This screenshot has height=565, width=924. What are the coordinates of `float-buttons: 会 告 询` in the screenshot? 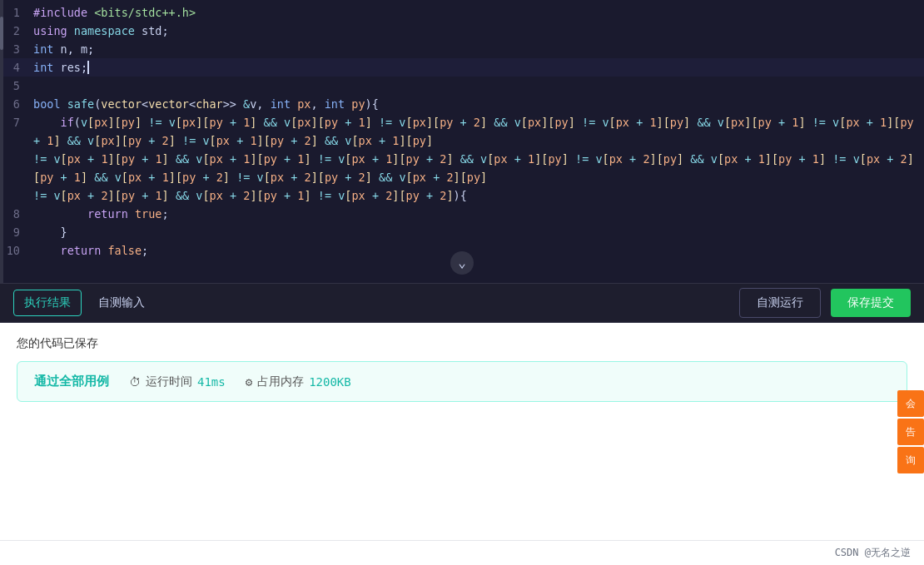 It's located at (911, 432).